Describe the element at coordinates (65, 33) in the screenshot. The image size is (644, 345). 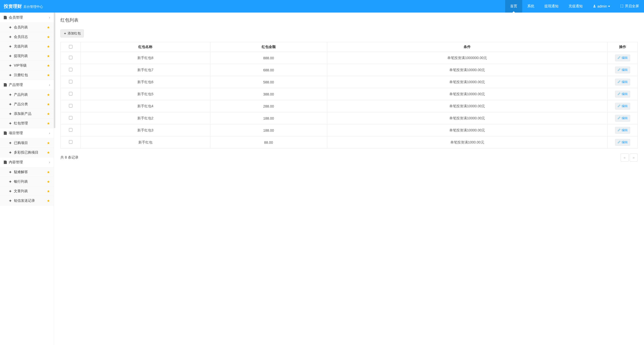
I see `plus-icon: ＋` at that location.